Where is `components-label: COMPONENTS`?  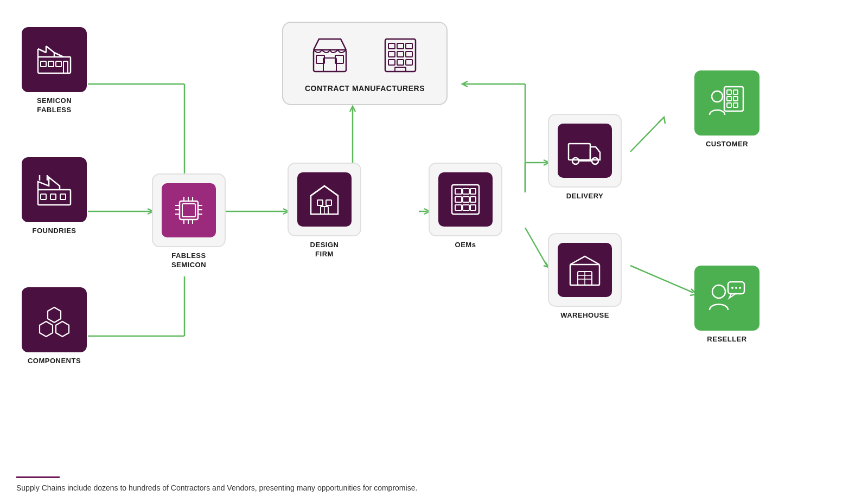
components-label: COMPONENTS is located at coordinates (54, 361).